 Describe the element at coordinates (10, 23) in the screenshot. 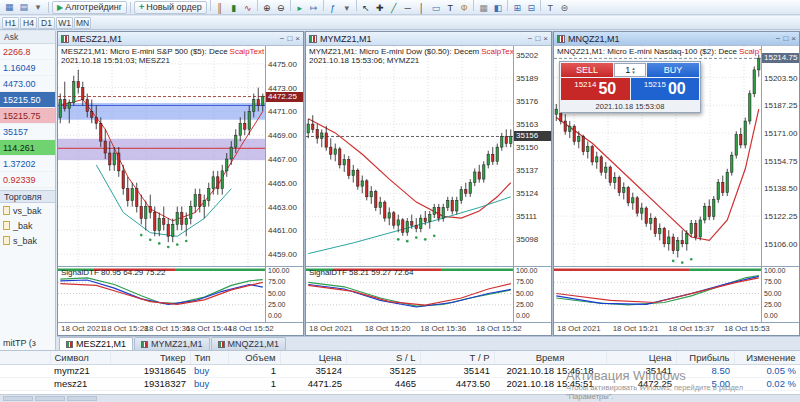

I see `timeframe-h1: H1` at that location.